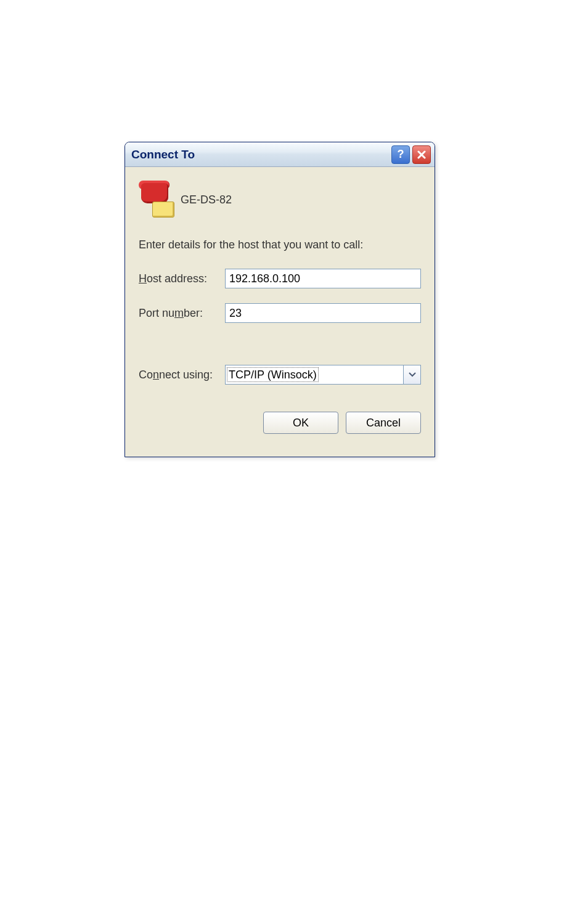  I want to click on connect-using-row: Connect using: TCP/IP (Winsock), so click(280, 375).